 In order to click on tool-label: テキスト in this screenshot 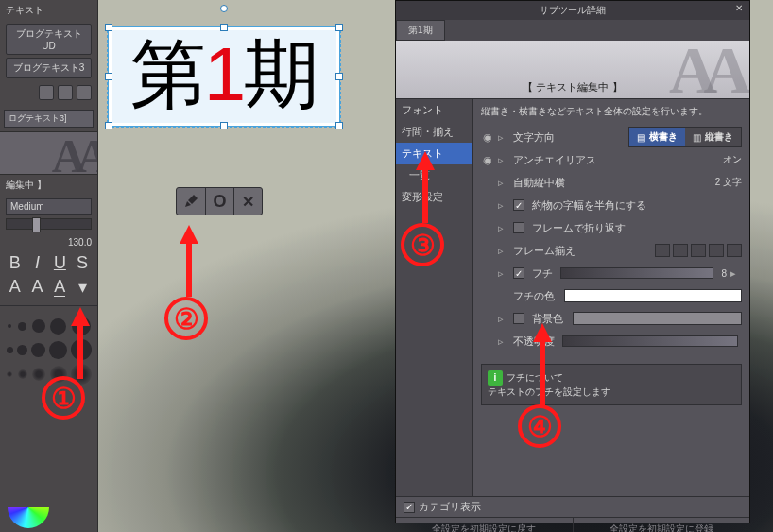, I will do `click(49, 10)`.